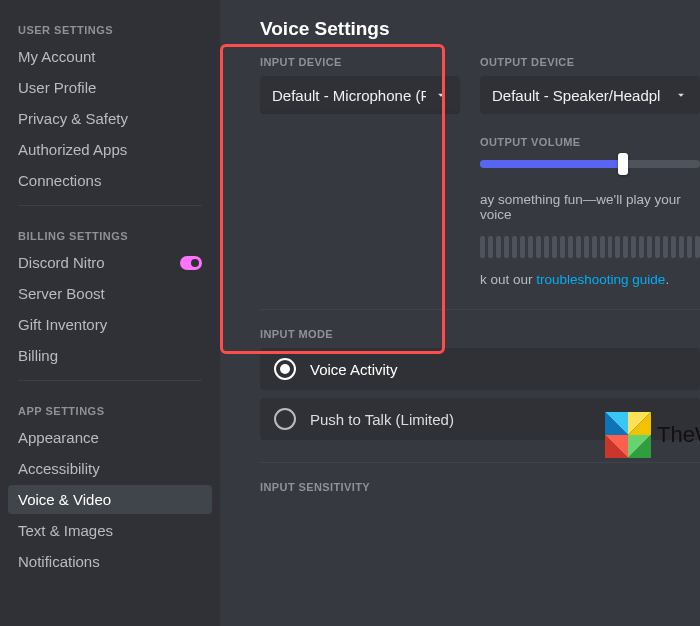 The height and width of the screenshot is (626, 700). Describe the element at coordinates (110, 26) in the screenshot. I see `sidebar-section-header: USER SETTINGS` at that location.